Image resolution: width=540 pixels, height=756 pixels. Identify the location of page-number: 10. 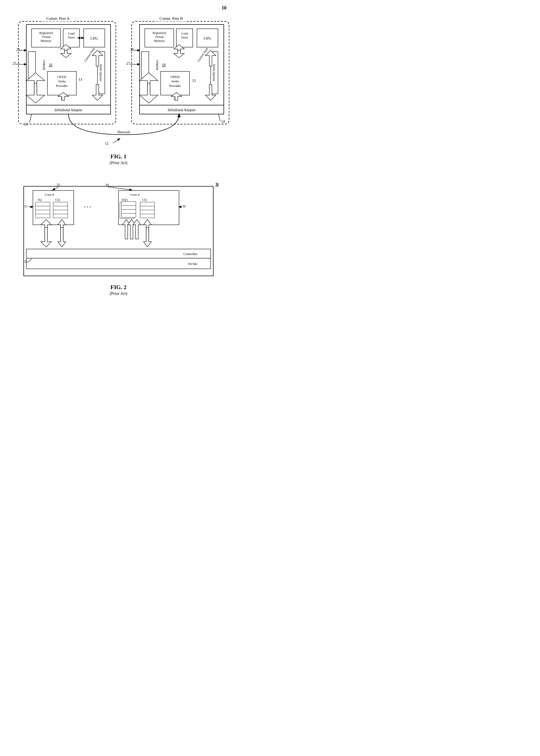
(118, 8).